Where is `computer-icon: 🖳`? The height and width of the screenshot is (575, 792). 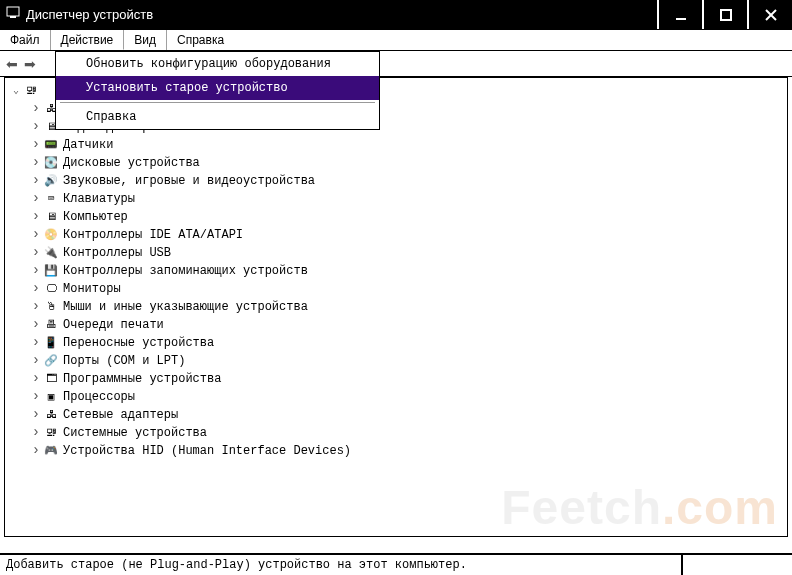
computer-icon: 🖳 is located at coordinates (31, 91).